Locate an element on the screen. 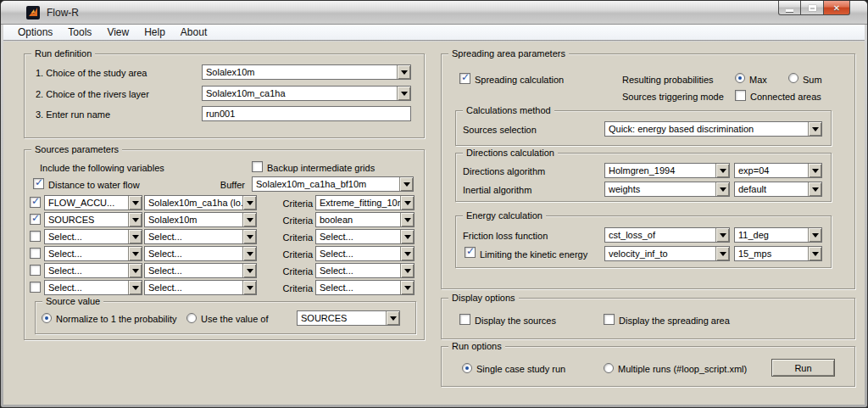 This screenshot has height=408, width=868. menu-view: View is located at coordinates (118, 32).